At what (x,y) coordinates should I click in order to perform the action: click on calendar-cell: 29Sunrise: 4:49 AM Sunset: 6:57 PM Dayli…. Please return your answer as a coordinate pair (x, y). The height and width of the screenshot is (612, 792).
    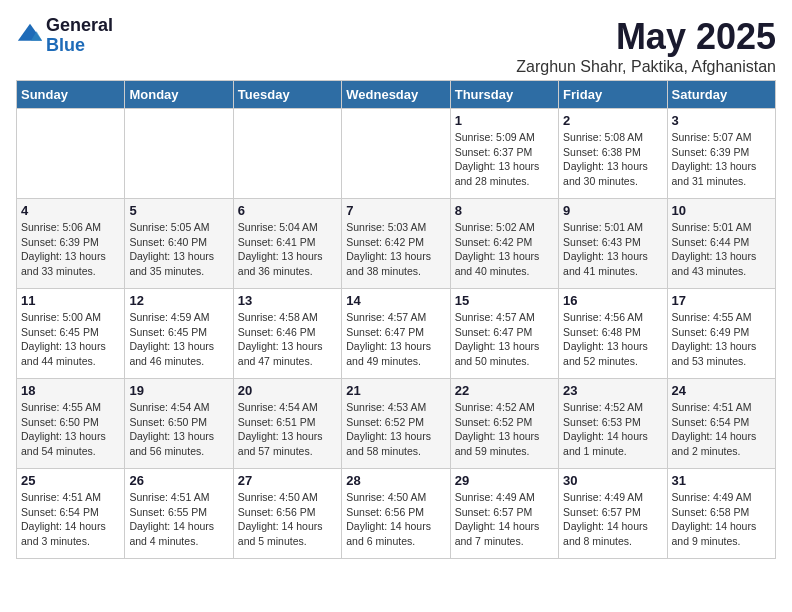
    Looking at the image, I should click on (504, 514).